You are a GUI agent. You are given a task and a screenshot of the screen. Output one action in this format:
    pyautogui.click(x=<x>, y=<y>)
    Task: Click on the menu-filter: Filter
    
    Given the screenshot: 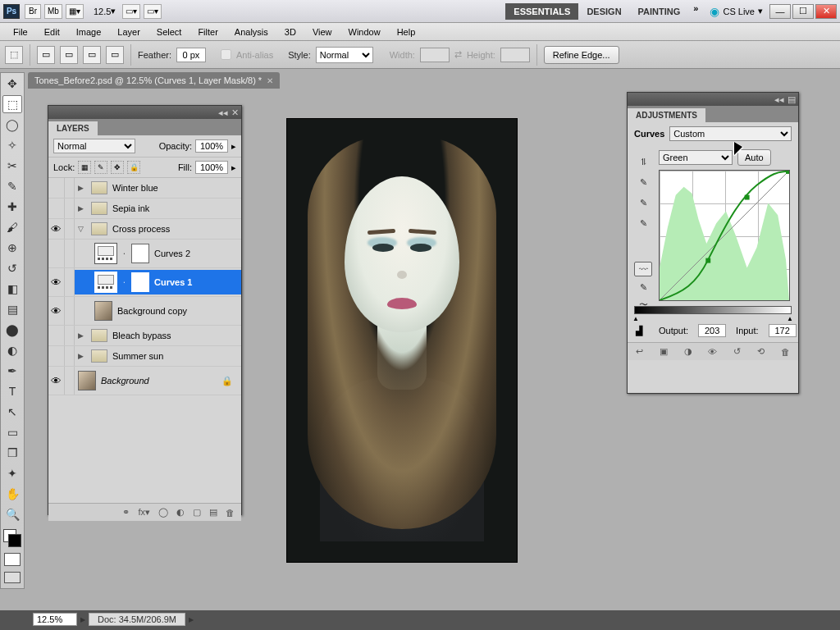 What is the action you would take?
    pyautogui.click(x=208, y=32)
    